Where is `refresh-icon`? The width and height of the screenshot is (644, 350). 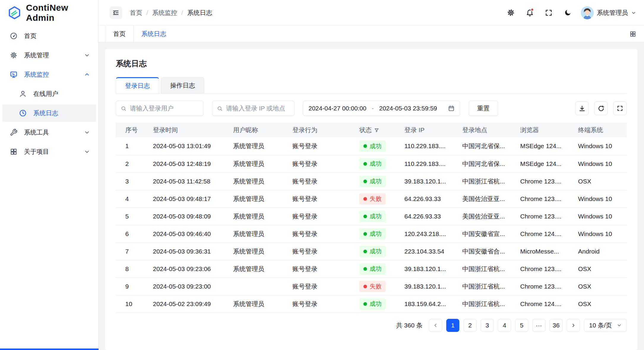 refresh-icon is located at coordinates (601, 109).